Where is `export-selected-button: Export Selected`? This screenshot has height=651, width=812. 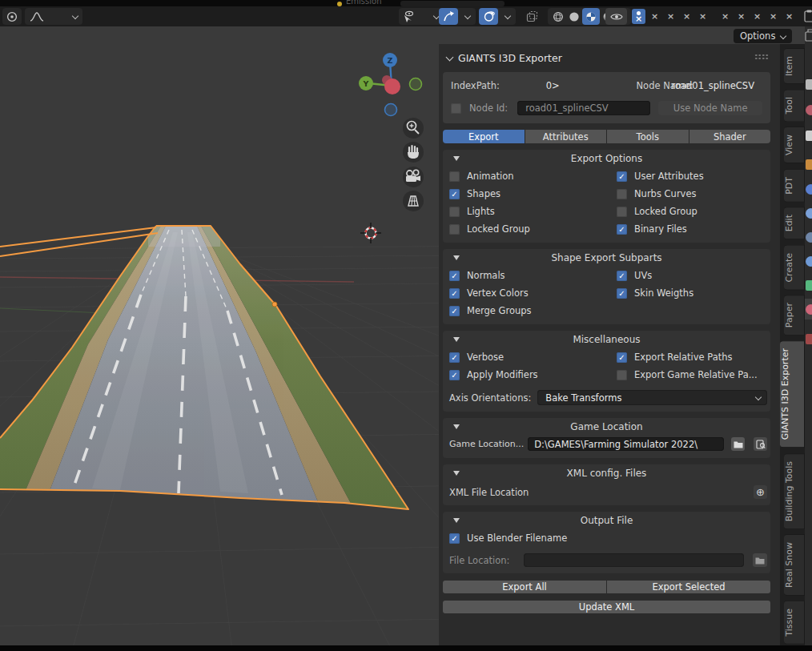 export-selected-button: Export Selected is located at coordinates (689, 587).